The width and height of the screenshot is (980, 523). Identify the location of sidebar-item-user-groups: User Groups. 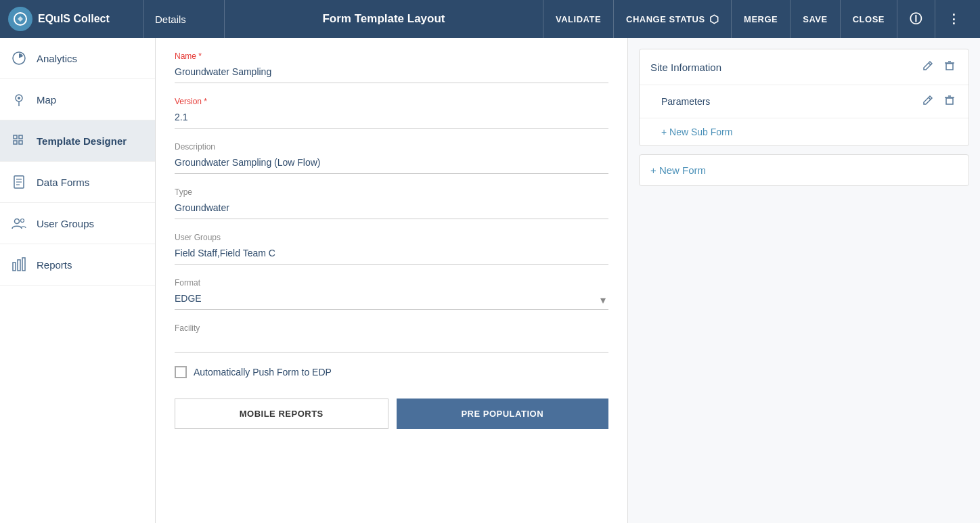
(77, 223).